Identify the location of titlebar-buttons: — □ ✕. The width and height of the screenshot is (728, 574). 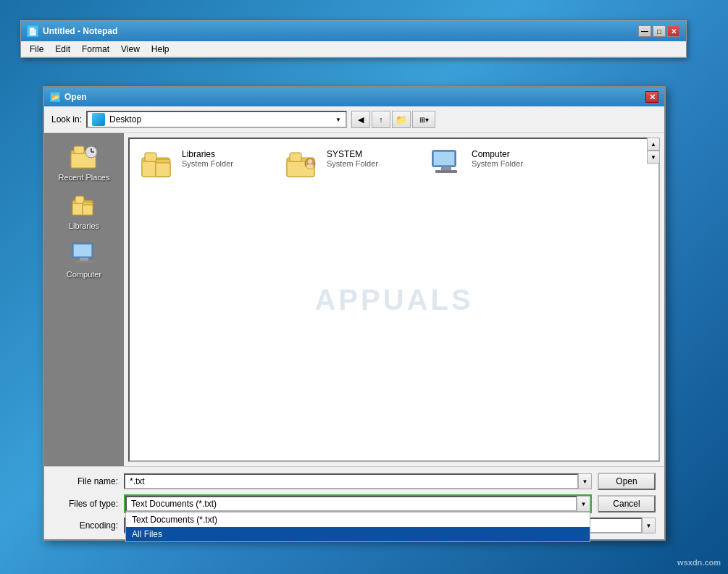
(659, 31).